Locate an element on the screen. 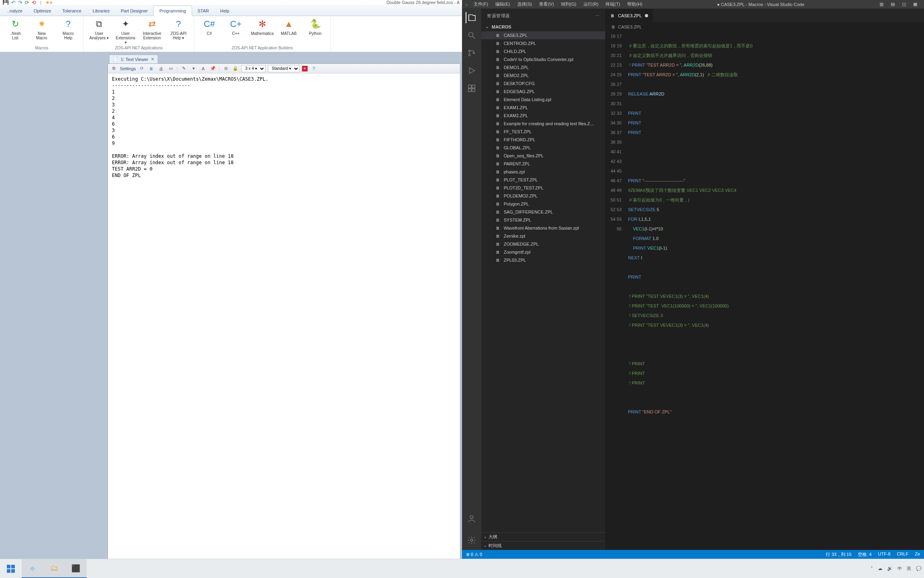  folder-row: ⌄ MACROS is located at coordinates (543, 26).